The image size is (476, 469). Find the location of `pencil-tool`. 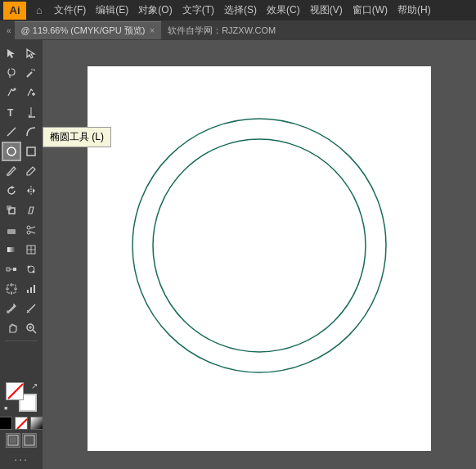

pencil-tool is located at coordinates (31, 171).